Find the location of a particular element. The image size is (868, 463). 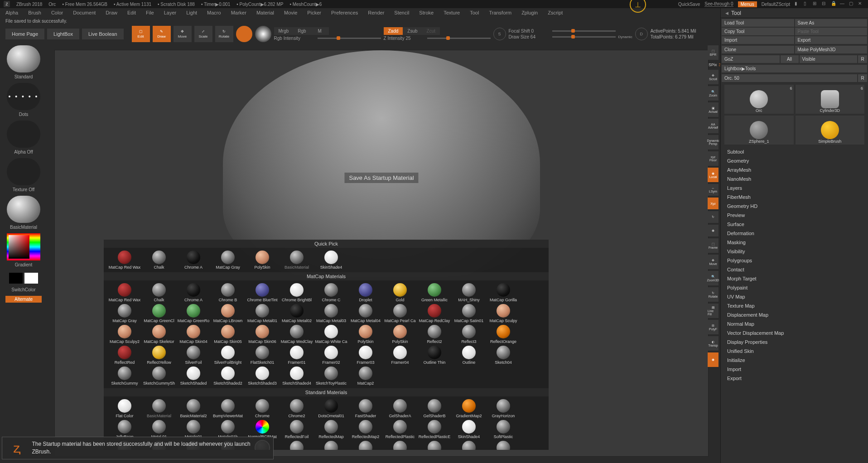

save-as-button: Save As is located at coordinates (831, 23).